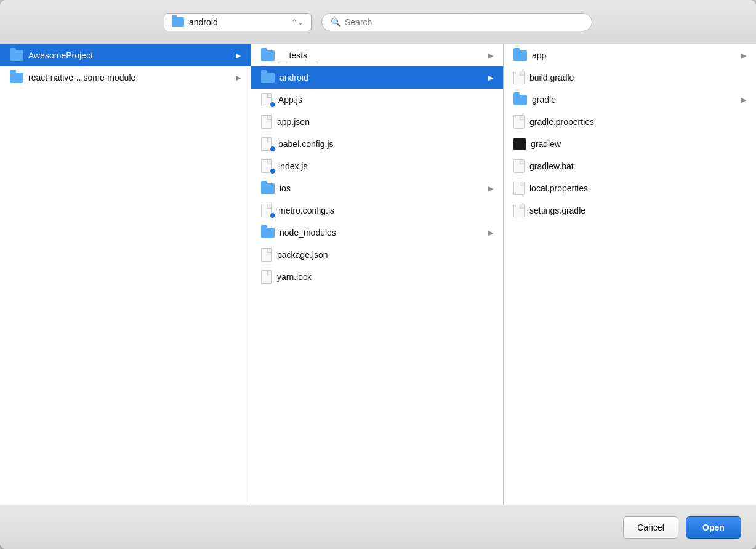  What do you see at coordinates (336, 22) in the screenshot?
I see `search-icon: 🔍` at bounding box center [336, 22].